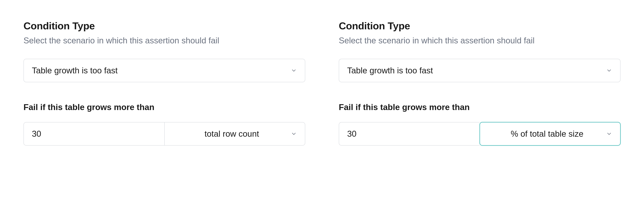 This screenshot has height=201, width=644. I want to click on threshold-unit-select: total row count, so click(235, 134).